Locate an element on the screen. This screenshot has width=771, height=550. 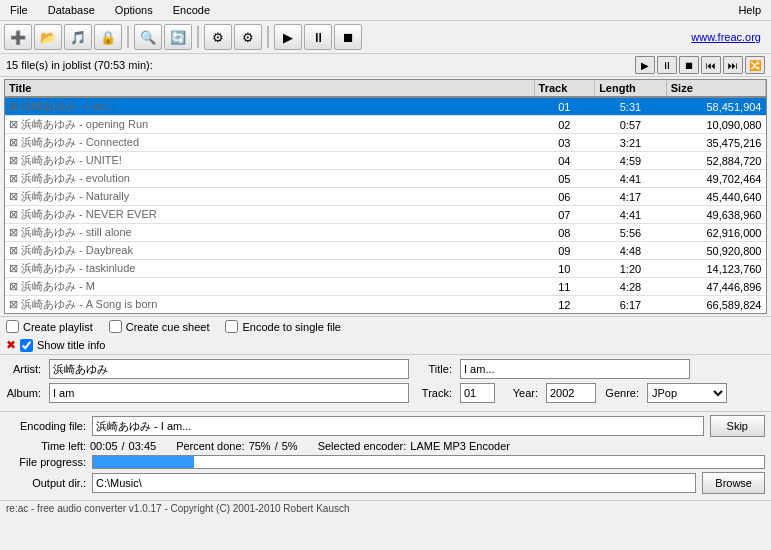
row-length: 5:31 is located at coordinates (631, 106).